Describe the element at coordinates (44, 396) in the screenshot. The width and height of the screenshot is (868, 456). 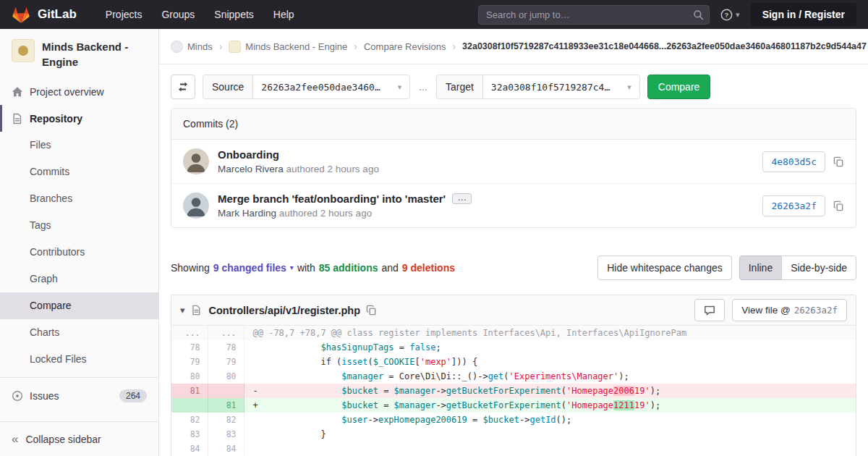
I see `sidebar-item-label: Issues` at that location.